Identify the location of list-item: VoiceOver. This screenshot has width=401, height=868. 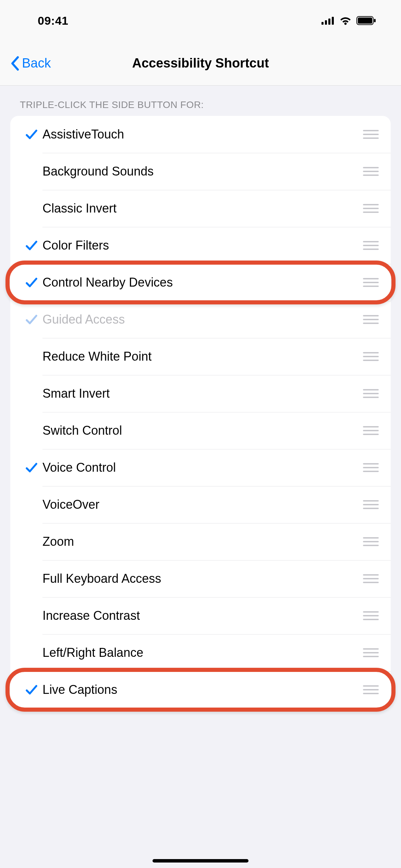
(200, 505).